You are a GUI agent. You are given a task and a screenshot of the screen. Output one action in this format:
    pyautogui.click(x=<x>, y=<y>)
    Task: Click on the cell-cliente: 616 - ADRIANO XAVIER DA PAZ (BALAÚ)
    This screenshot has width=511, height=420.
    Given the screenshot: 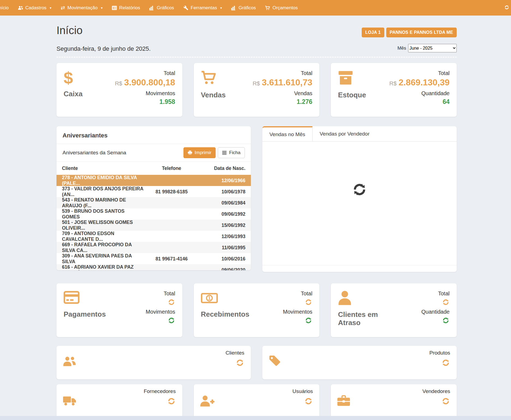 What is the action you would take?
    pyautogui.click(x=103, y=267)
    